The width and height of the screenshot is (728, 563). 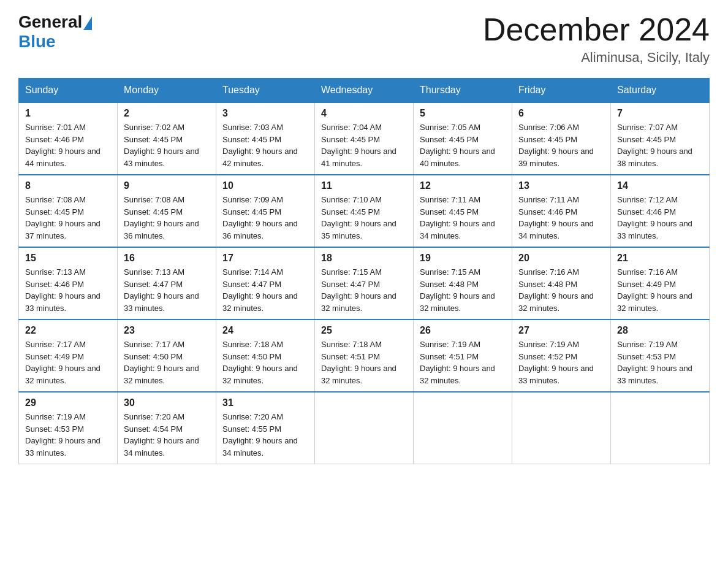 I want to click on month-title: December 2024, so click(x=596, y=29).